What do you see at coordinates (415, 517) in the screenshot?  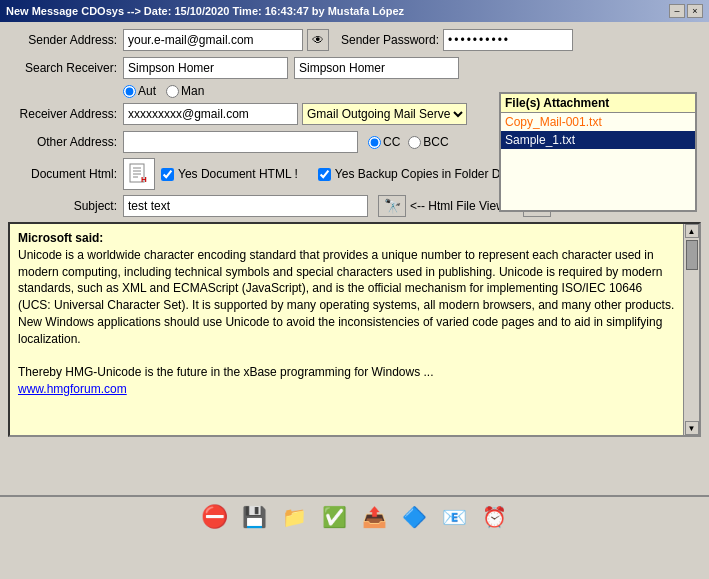 I see `blue-button: 🔷` at bounding box center [415, 517].